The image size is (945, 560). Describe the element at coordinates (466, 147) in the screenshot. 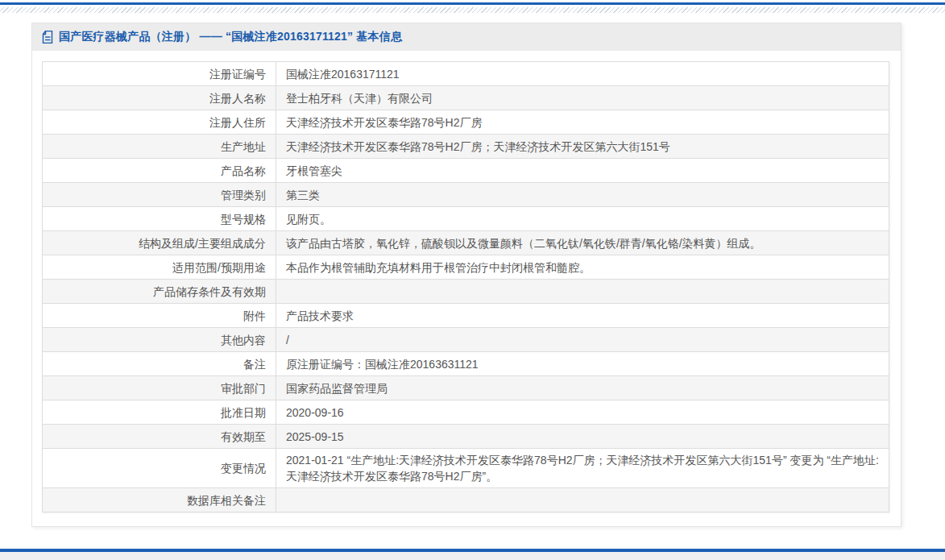

I see `table-row: 生产地址天津经济技术开发区泰华路78号H2厂房；天津经济技术开发区第六大街151…` at that location.